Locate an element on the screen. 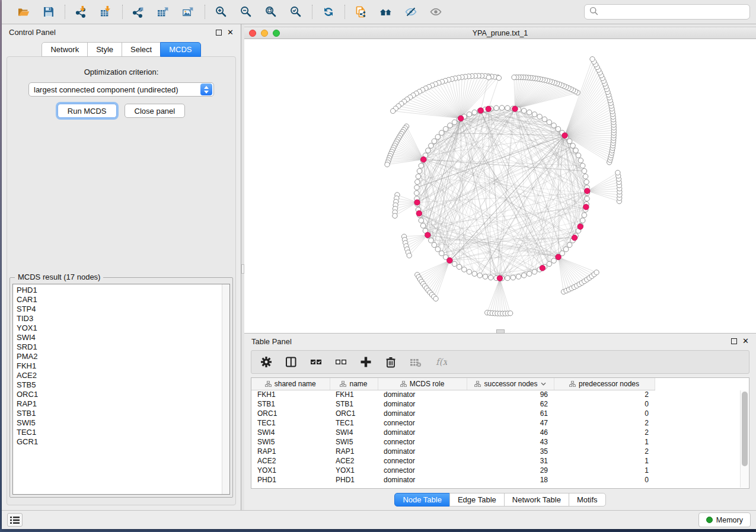 Image resolution: width=756 pixels, height=532 pixels. table-scrollbar-thumb is located at coordinates (745, 429).